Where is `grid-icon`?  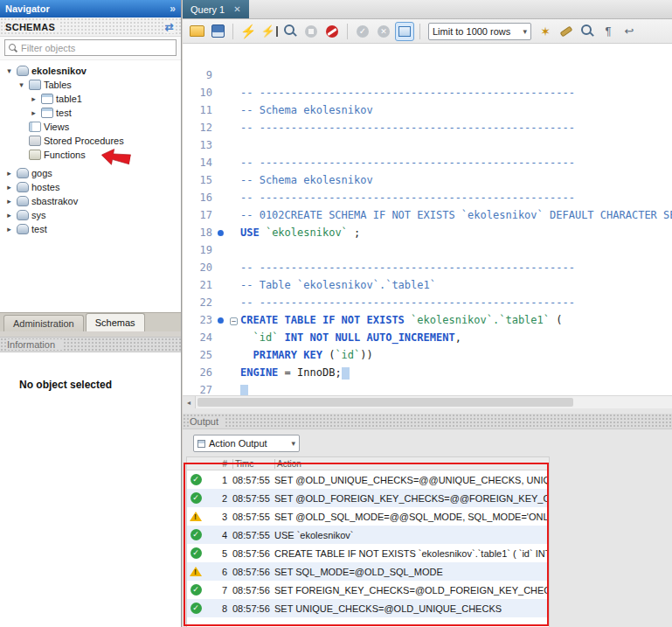 grid-icon is located at coordinates (201, 444).